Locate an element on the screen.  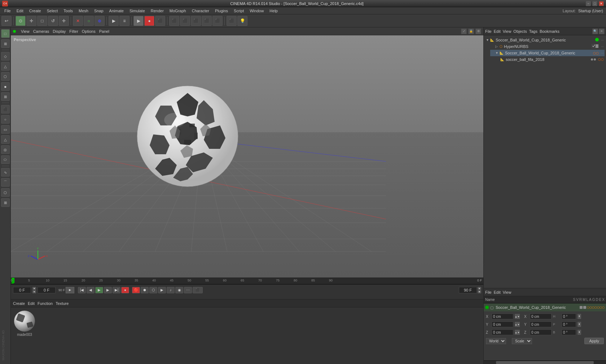
menu-plugins: Plugins is located at coordinates (221, 11).